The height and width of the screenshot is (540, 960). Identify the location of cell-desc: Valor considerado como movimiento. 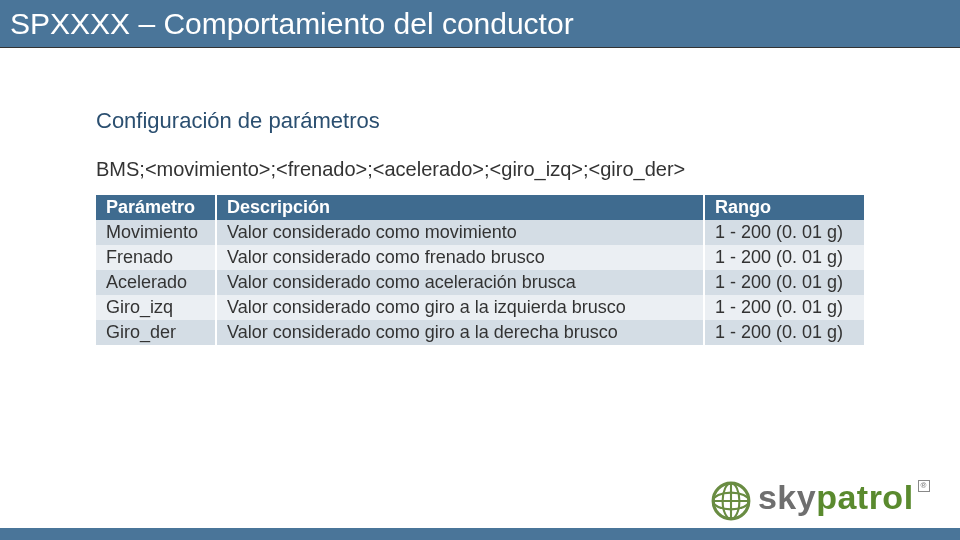
(460, 232).